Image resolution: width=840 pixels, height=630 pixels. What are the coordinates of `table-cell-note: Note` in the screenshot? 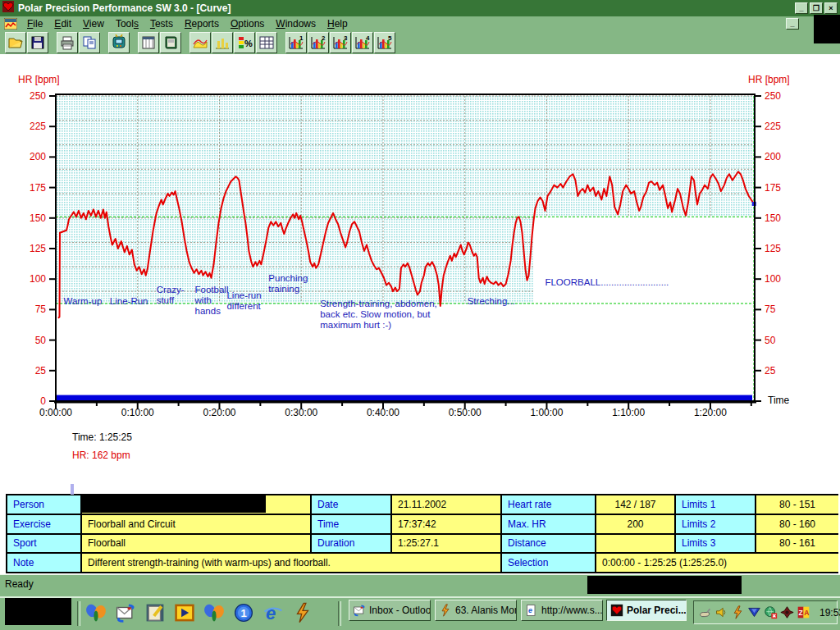 It's located at (44, 563).